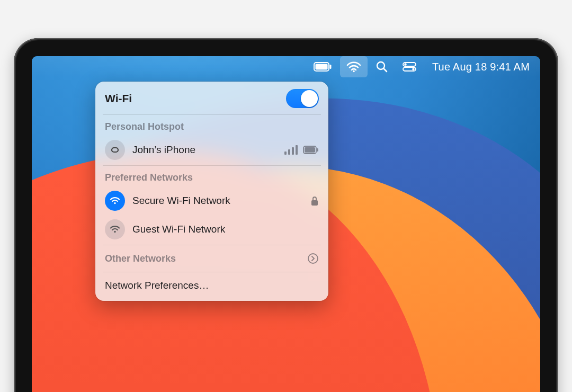 The height and width of the screenshot is (392, 572). What do you see at coordinates (286, 67) in the screenshot?
I see `menu-bar: Tue Aug 18 9:41 AM` at bounding box center [286, 67].